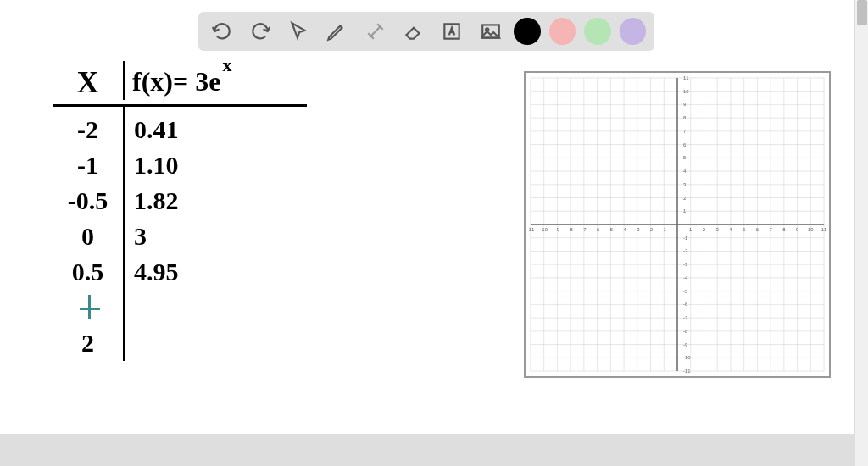 The width and height of the screenshot is (868, 466). I want to click on fx-val: 0.41, so click(156, 130).